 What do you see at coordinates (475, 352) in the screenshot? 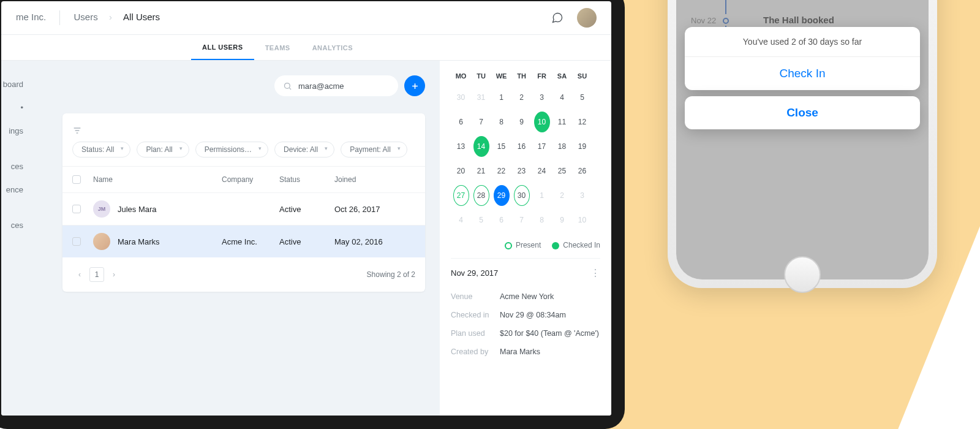
I see `detail-label: Created by` at bounding box center [475, 352].